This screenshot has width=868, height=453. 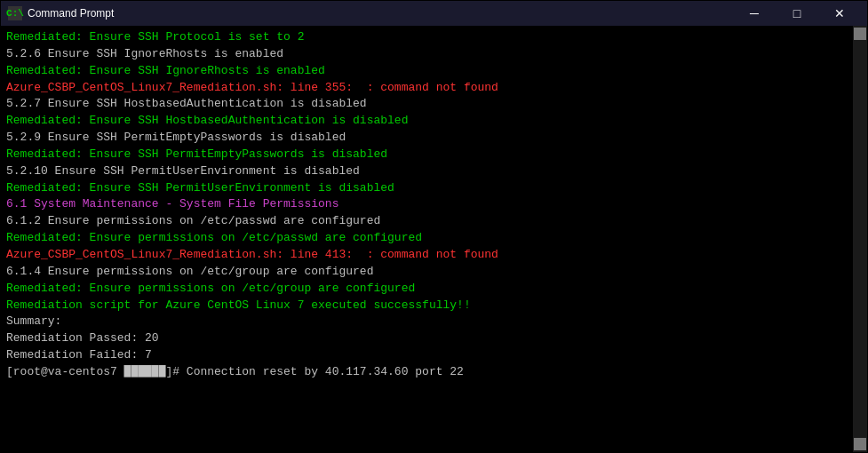 What do you see at coordinates (797, 13) in the screenshot?
I see `window-controls: ─ □ ✕` at bounding box center [797, 13].